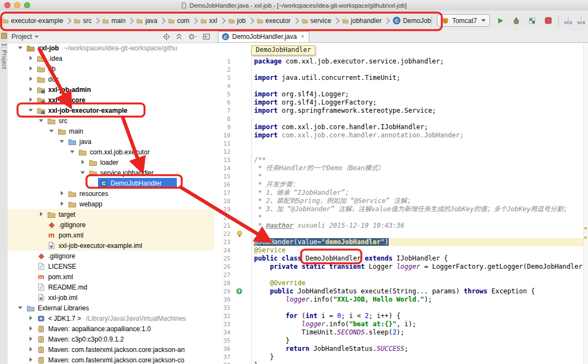 The width and height of the screenshot is (588, 364). What do you see at coordinates (581, 21) in the screenshot?
I see `vcs-commit-button: ↑ VCS` at bounding box center [581, 21].